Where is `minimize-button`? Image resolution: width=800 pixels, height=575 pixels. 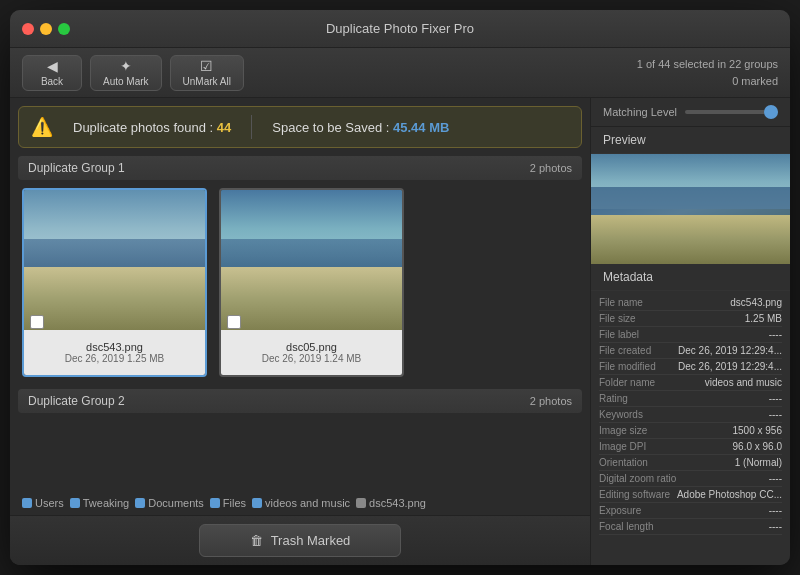 minimize-button is located at coordinates (46, 29).